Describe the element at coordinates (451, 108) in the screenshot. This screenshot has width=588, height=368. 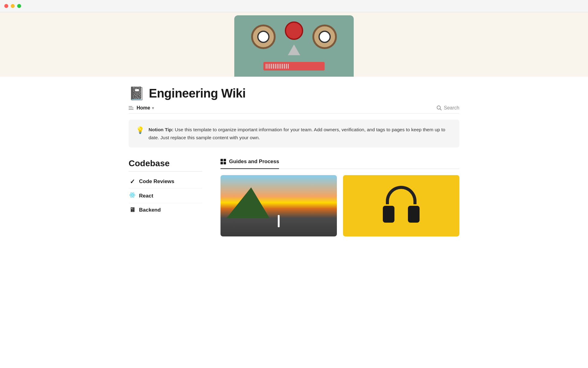
I see `search-label: Search` at that location.